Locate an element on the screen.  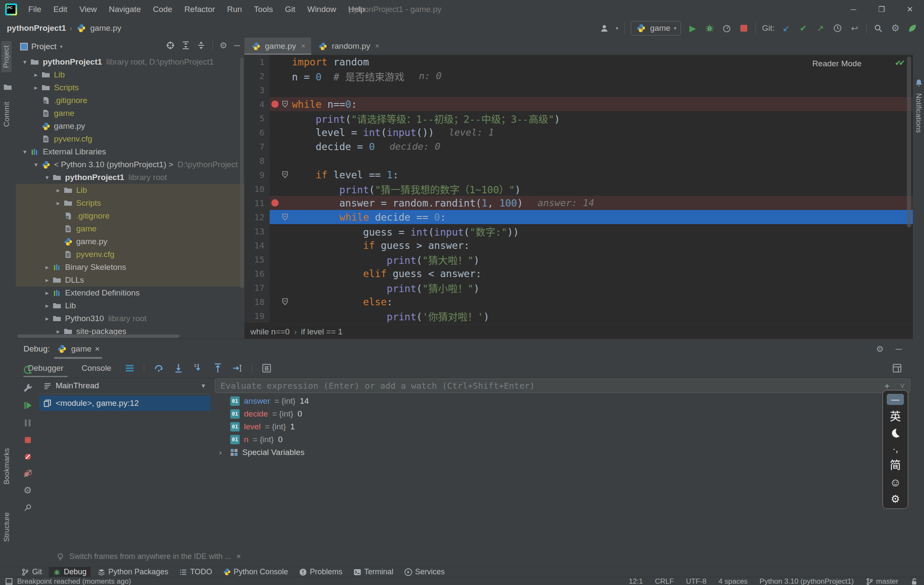
code-line-1: 1import random is located at coordinates (579, 62).